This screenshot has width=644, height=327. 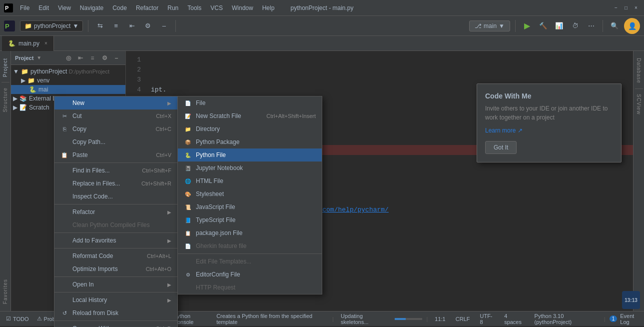 What do you see at coordinates (147, 8) in the screenshot?
I see `menu-refactor: Refactor` at bounding box center [147, 8].